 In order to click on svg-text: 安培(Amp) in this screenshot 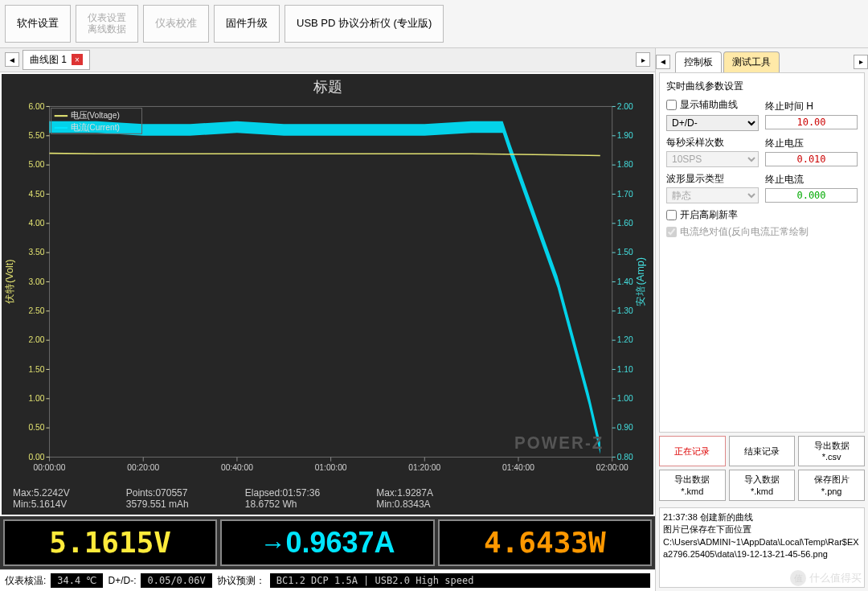, I will do `click(640, 281)`.